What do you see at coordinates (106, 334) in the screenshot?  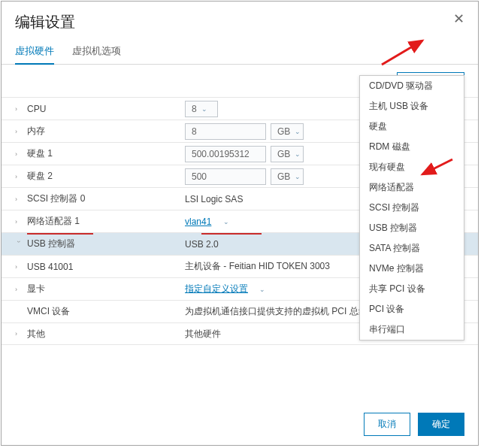 I see `row-label: 其他` at bounding box center [106, 334].